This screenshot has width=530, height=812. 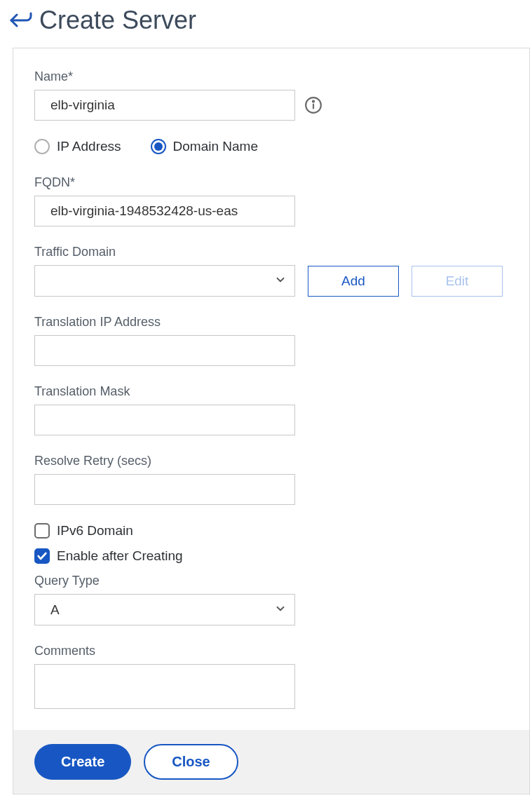 I want to click on radio-domain-label: Domain Name, so click(x=216, y=147).